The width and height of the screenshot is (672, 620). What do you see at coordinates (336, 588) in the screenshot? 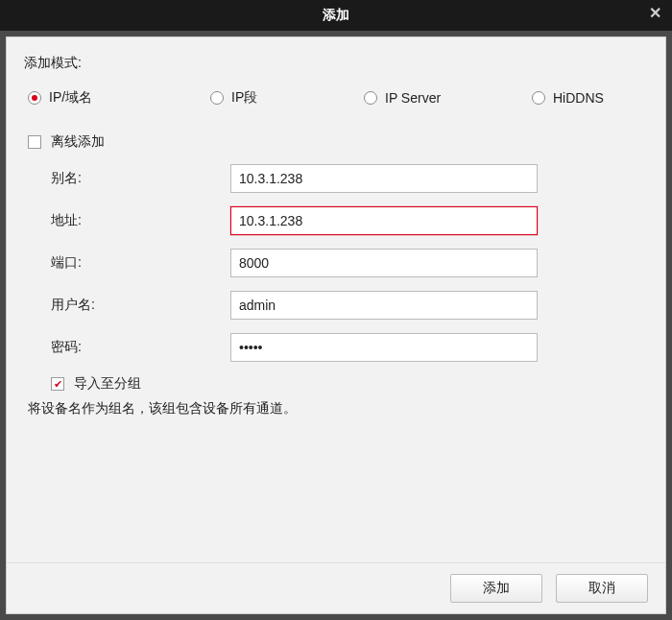
I see `dialog-footer: 添加 取消` at bounding box center [336, 588].